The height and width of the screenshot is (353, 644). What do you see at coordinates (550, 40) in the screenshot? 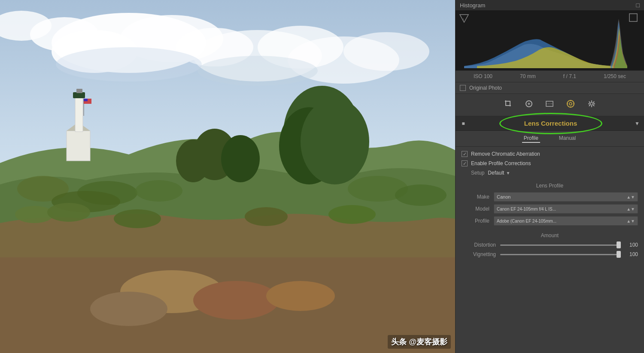
I see `histogram-svg: !` at bounding box center [550, 40].